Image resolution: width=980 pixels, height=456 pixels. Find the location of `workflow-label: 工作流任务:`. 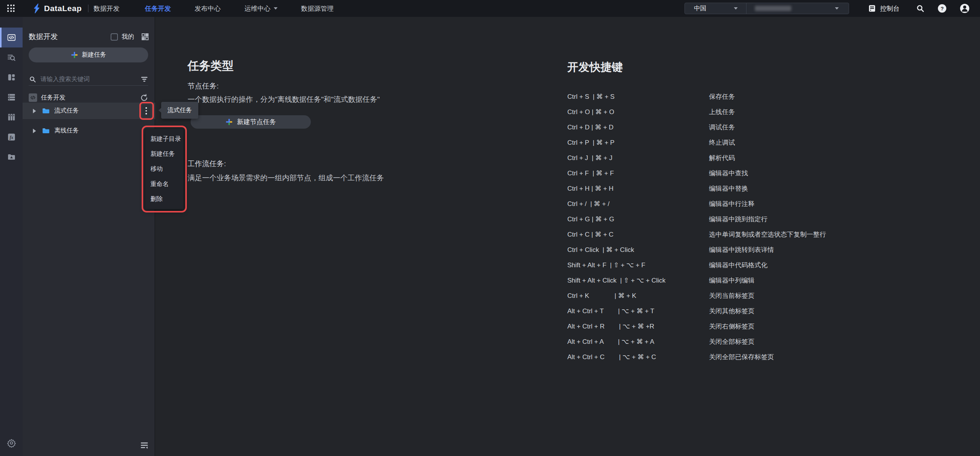

workflow-label: 工作流任务: is located at coordinates (207, 164).